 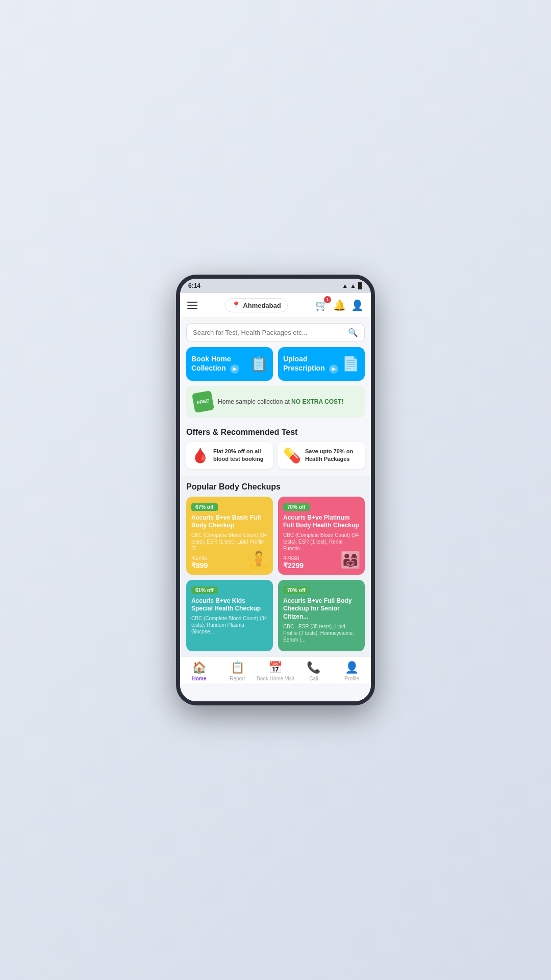 I want to click on search-icon: 🔍, so click(x=353, y=333).